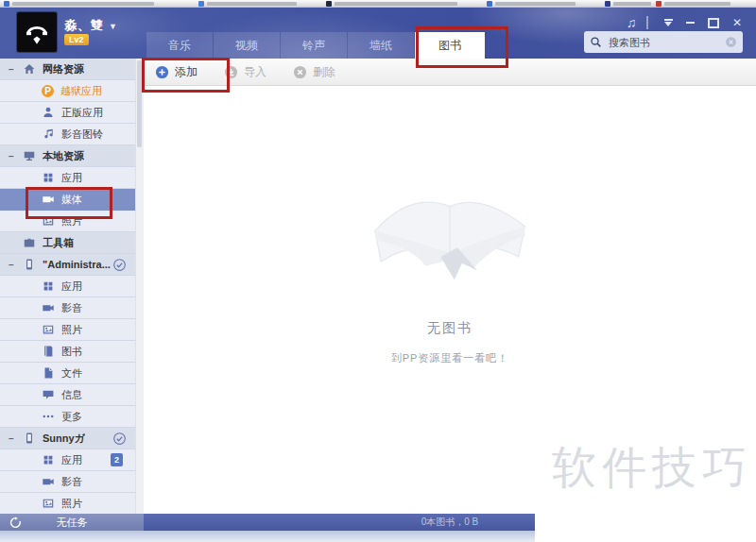  Describe the element at coordinates (84, 25) in the screenshot. I see `username: 淼、雙` at that location.